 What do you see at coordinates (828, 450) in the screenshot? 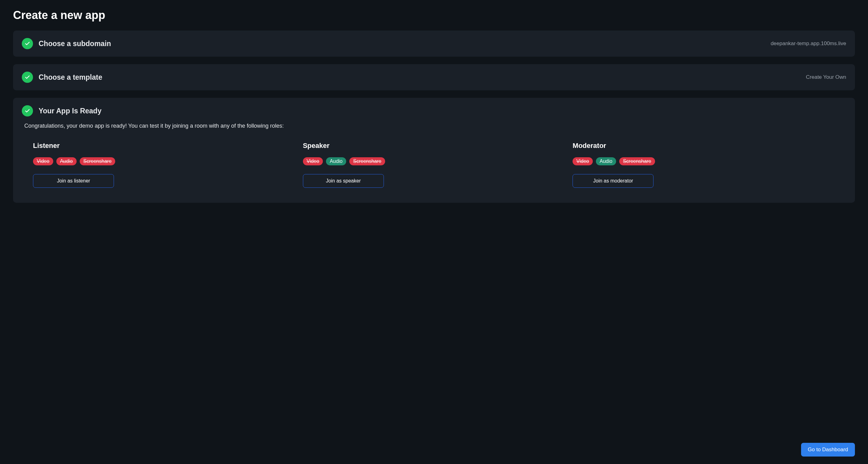
I see `go-to-dashboard-button: Go to Dashboard` at bounding box center [828, 450].